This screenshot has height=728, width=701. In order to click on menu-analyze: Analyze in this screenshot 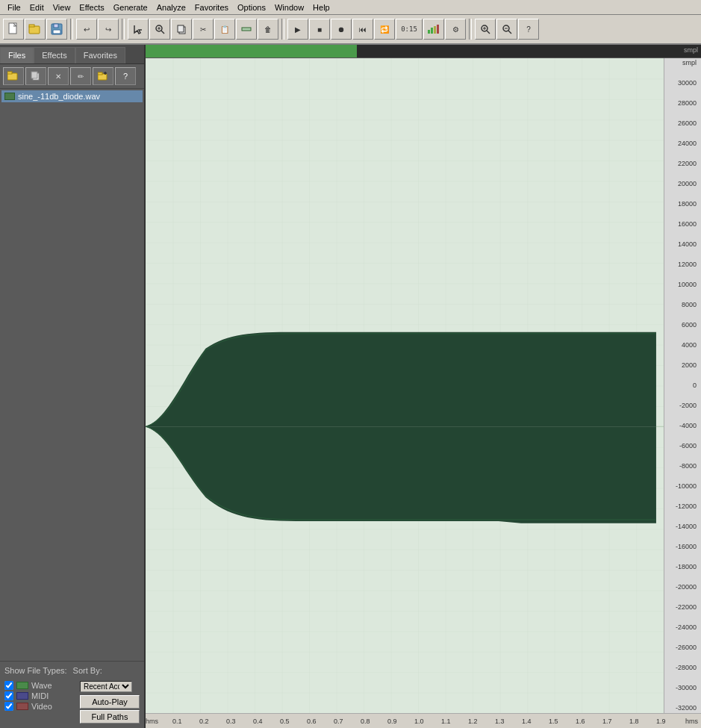, I will do `click(172, 7)`.